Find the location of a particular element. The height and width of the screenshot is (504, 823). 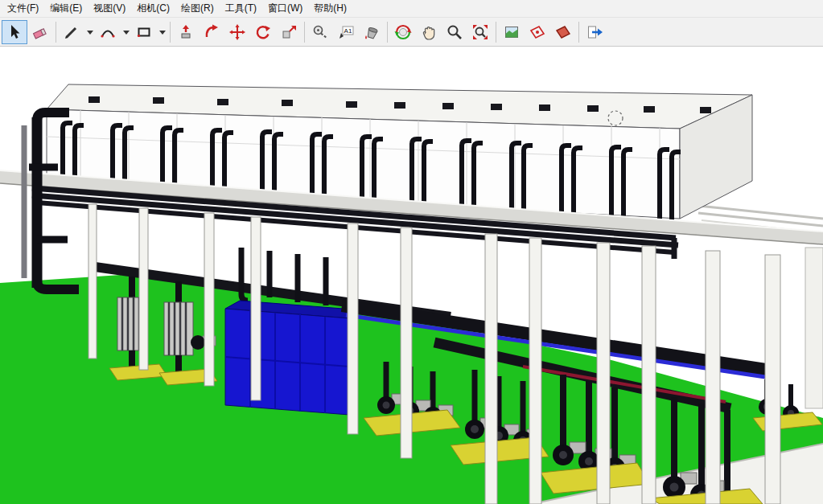

pan-tool is located at coordinates (429, 32).